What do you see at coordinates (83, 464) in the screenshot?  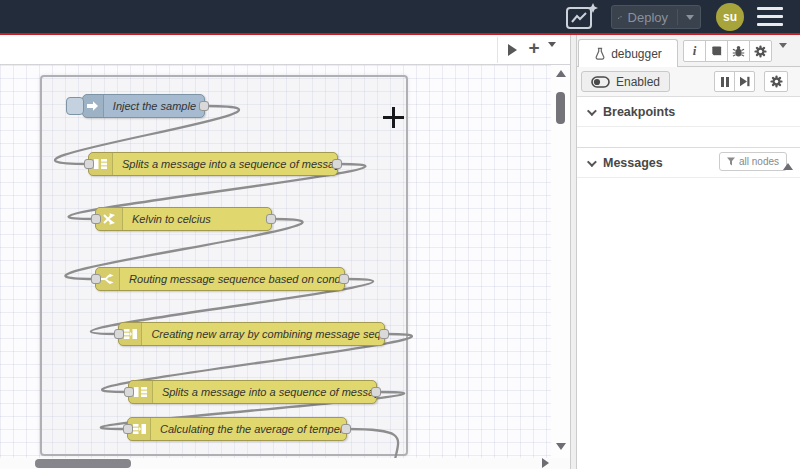 I see `canvas-horizontal-scrollbar-thumb` at bounding box center [83, 464].